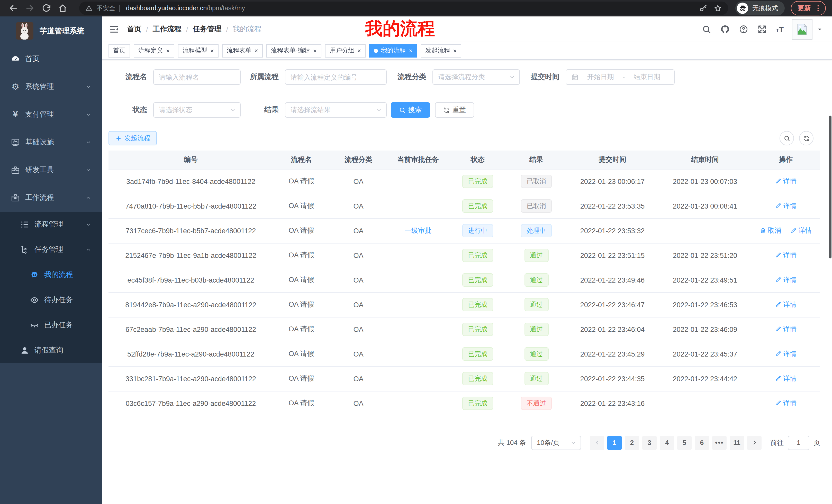  Describe the element at coordinates (106, 8) in the screenshot. I see `not-secure-label: 不安全` at that location.